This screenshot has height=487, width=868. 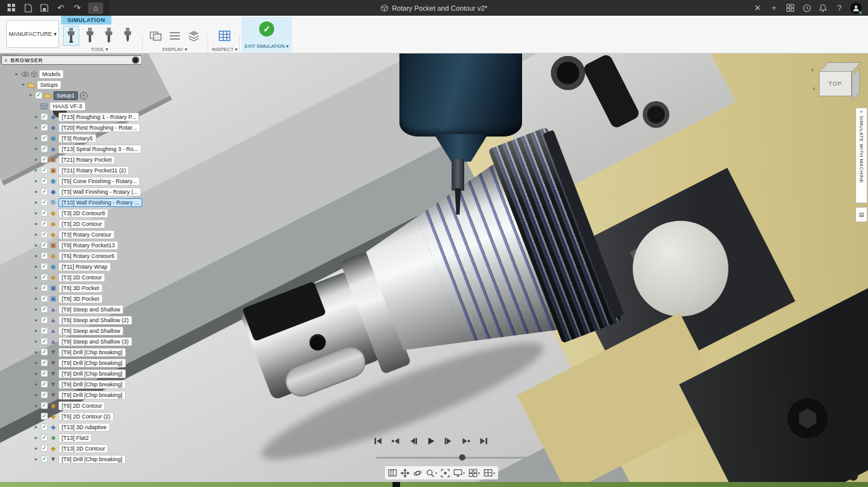 What do you see at coordinates (835, 84) in the screenshot?
I see `view-cube-front-face: TOP` at bounding box center [835, 84].